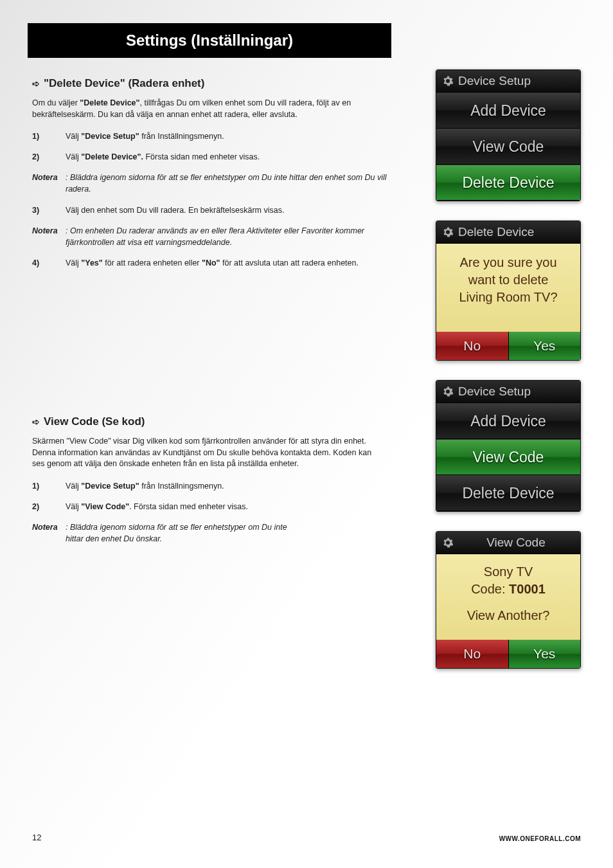 The height and width of the screenshot is (868, 613). I want to click on footer-url: WWW.ONEFORALL.COM, so click(540, 838).